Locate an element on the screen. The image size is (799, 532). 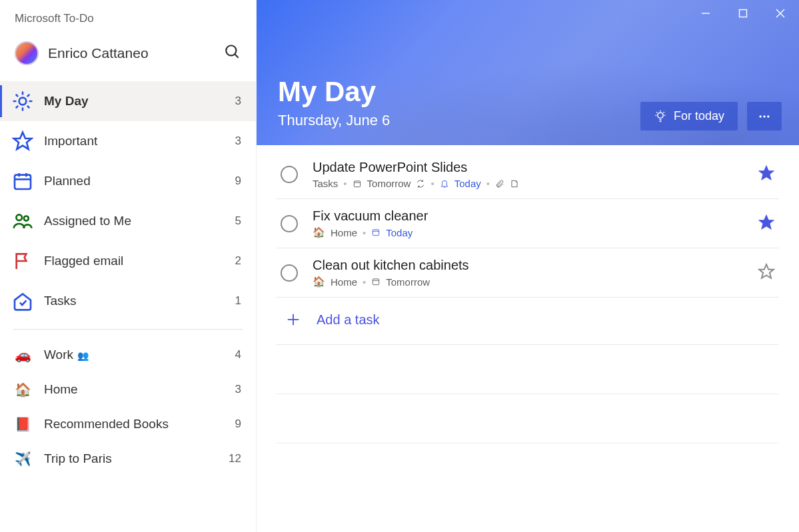
task-body: Update PowerPoint Slides Tasks • Tomorro… is located at coordinates (535, 174).